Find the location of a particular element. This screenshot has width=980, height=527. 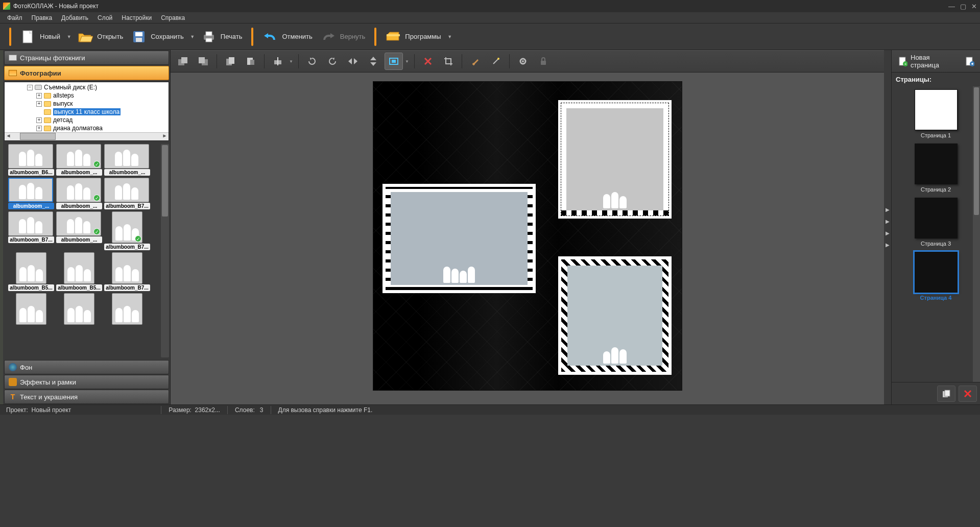

flip-v-button is located at coordinates (373, 61).